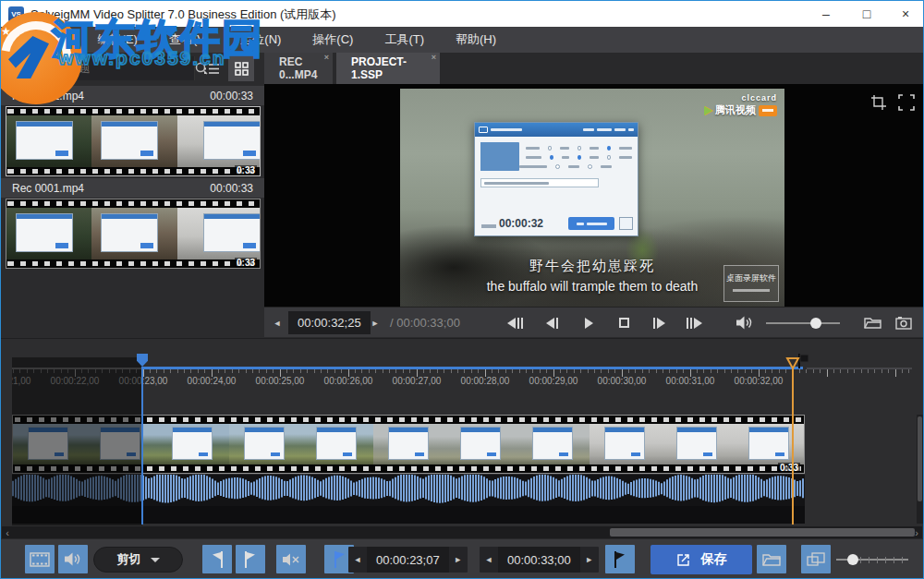 Image resolution: width=924 pixels, height=579 pixels. What do you see at coordinates (116, 68) in the screenshot?
I see `search-input` at bounding box center [116, 68].